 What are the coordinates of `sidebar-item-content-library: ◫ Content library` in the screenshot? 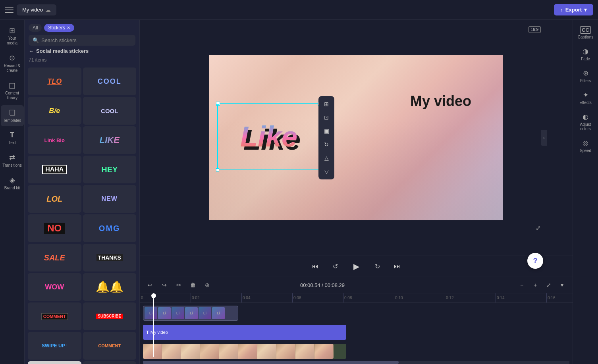 It's located at (12, 91).